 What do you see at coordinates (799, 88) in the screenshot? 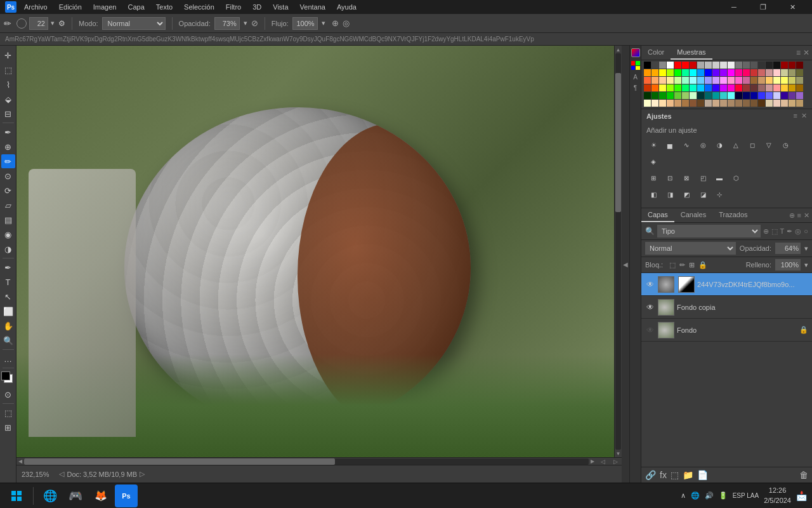
I see `swatch-amber` at bounding box center [799, 88].